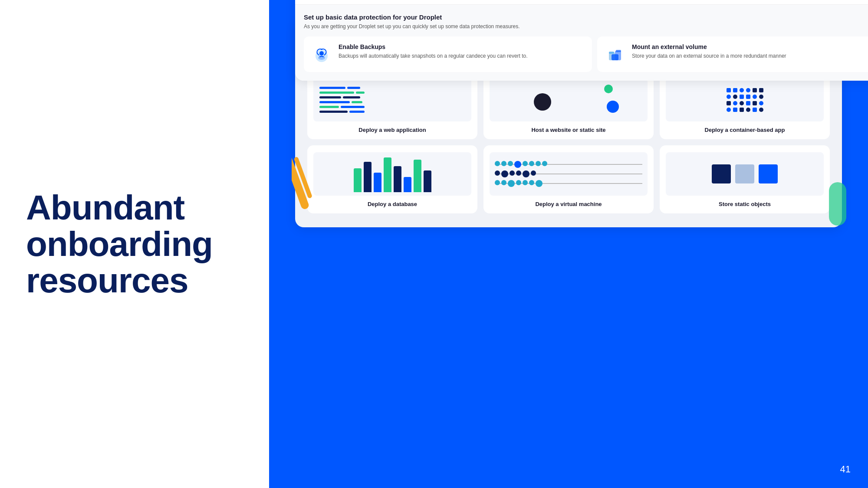 This screenshot has height=488, width=868. What do you see at coordinates (709, 52) in the screenshot?
I see `volume-content: Mount an external volume Store your data…` at bounding box center [709, 52].